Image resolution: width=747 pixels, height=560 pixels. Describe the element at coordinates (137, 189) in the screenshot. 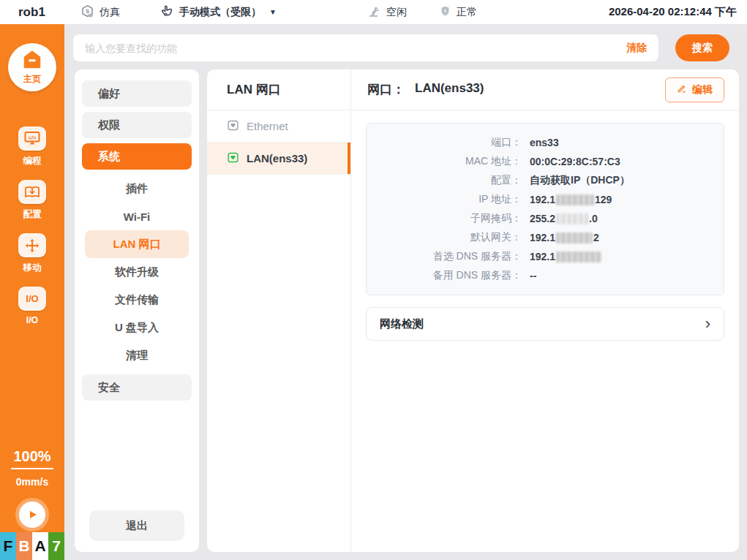

I see `menu-subitem-plugins: 插件` at that location.